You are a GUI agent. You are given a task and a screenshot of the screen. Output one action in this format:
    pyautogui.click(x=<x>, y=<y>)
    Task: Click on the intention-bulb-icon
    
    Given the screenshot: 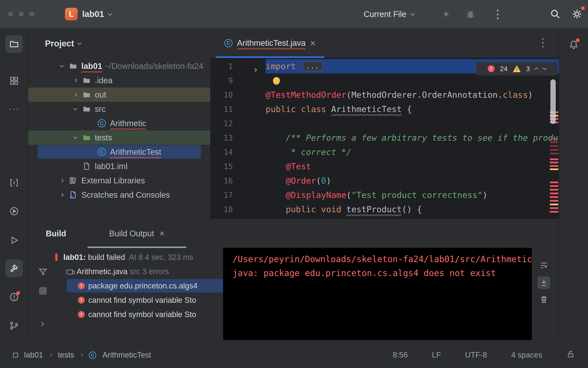 What is the action you would take?
    pyautogui.click(x=276, y=81)
    